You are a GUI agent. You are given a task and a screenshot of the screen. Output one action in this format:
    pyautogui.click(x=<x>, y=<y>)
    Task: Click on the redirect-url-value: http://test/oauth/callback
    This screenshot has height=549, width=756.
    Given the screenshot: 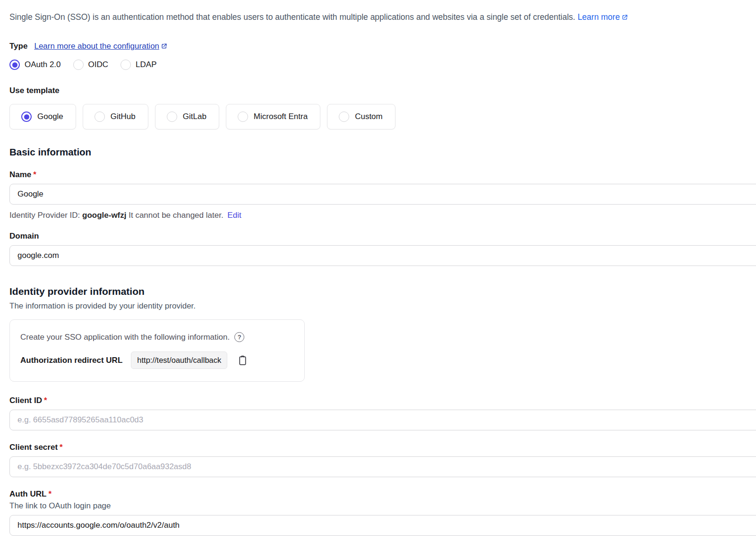 What is the action you would take?
    pyautogui.click(x=179, y=360)
    